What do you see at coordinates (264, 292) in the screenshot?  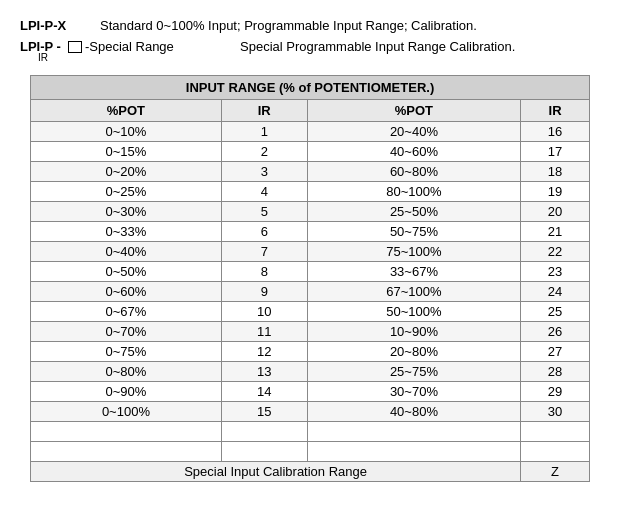 I see `table-cell: 9` at bounding box center [264, 292].